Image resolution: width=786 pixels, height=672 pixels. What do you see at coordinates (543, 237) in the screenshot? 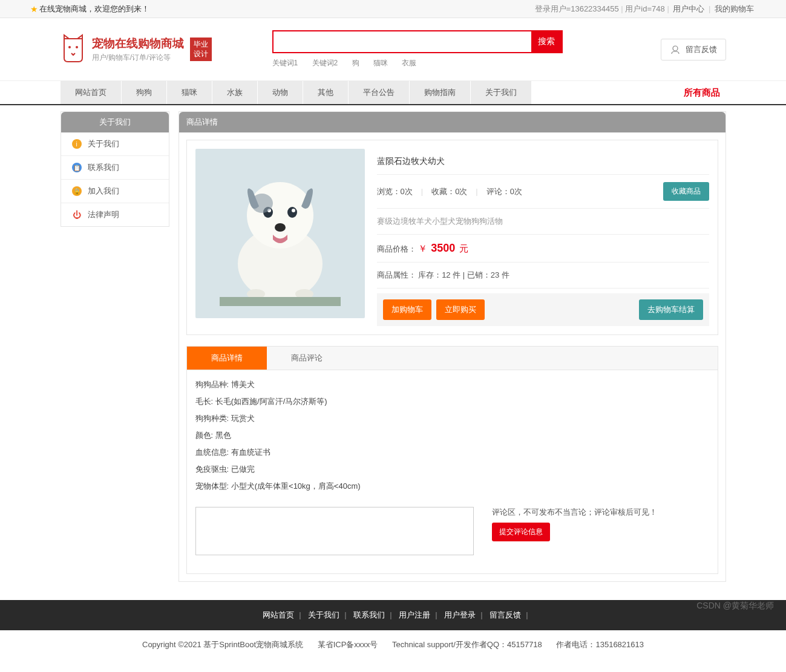
I see `product-info: 蓝陨石边牧犬幼犬 浏览：0次 | 收藏：0次 | 评论：0次 收藏商品 赛级边境…` at bounding box center [543, 237].